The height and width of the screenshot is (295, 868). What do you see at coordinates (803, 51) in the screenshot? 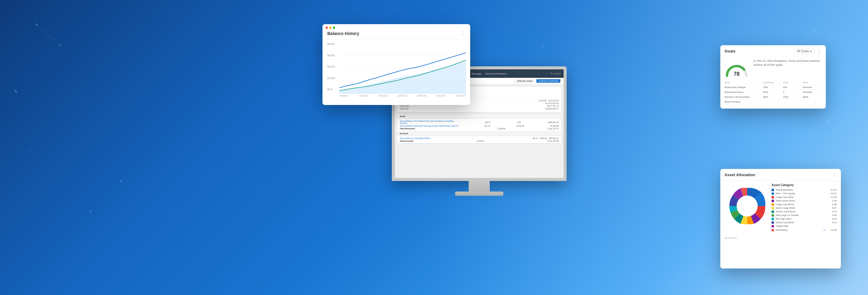
I see `goals-filter-label: All Goals` at bounding box center [803, 51].